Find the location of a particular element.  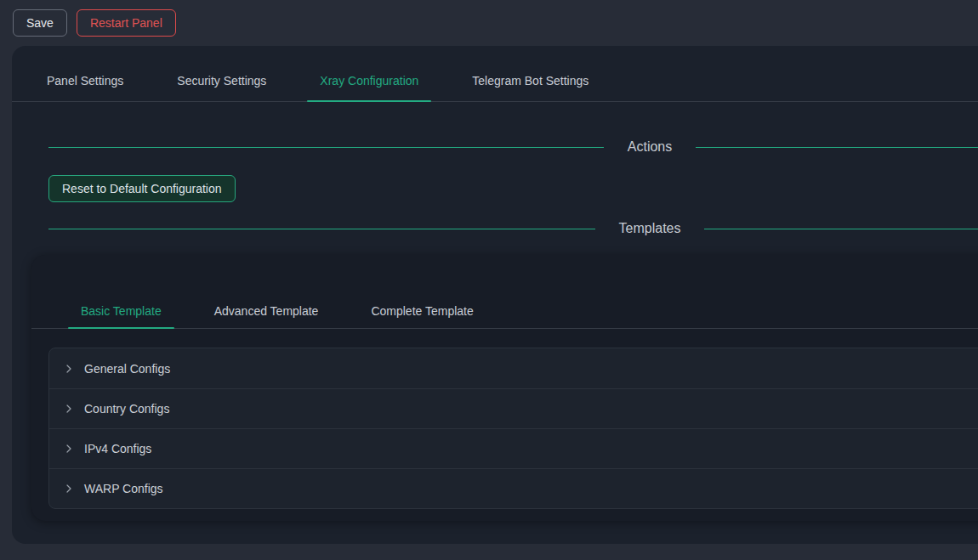

tab-telegram-bot-settings: Telegram Bot Settings is located at coordinates (531, 87).